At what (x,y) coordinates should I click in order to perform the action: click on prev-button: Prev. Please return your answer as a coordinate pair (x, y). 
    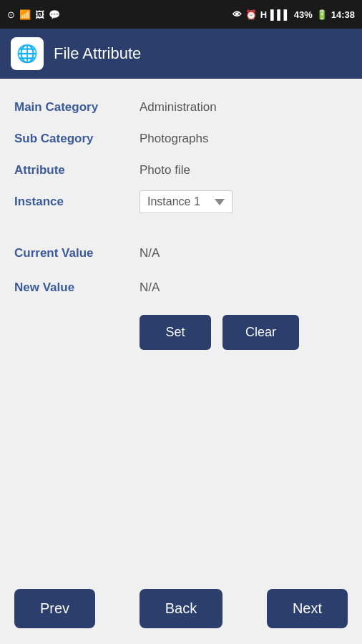
    Looking at the image, I should click on (54, 608).